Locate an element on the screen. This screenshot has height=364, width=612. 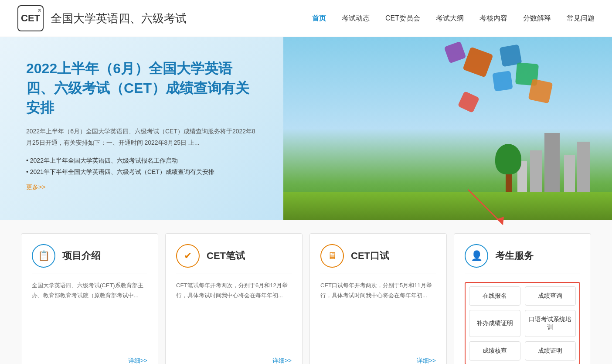
nav-item-score: 分数解释 is located at coordinates (537, 18).